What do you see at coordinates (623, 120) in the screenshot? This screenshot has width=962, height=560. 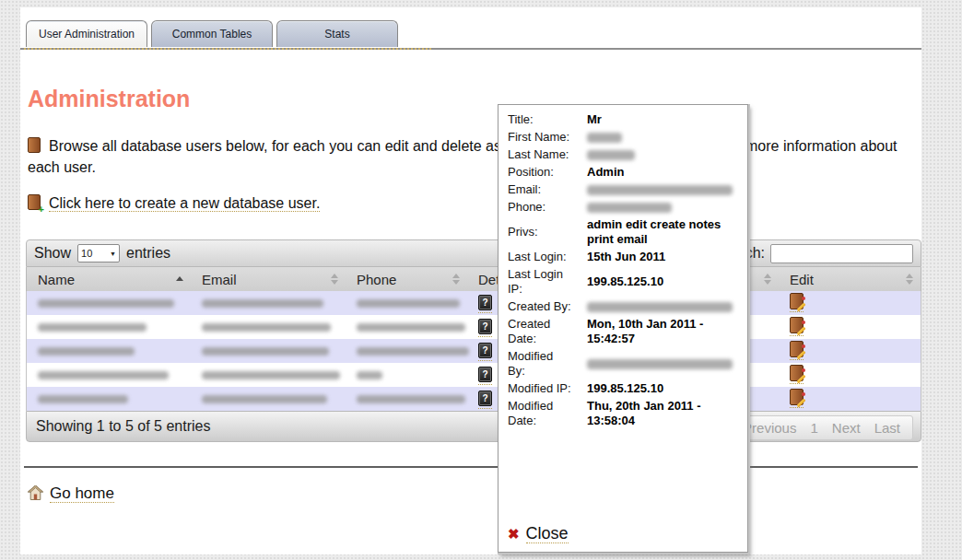 I see `detail-field-title: Title:Mr` at bounding box center [623, 120].